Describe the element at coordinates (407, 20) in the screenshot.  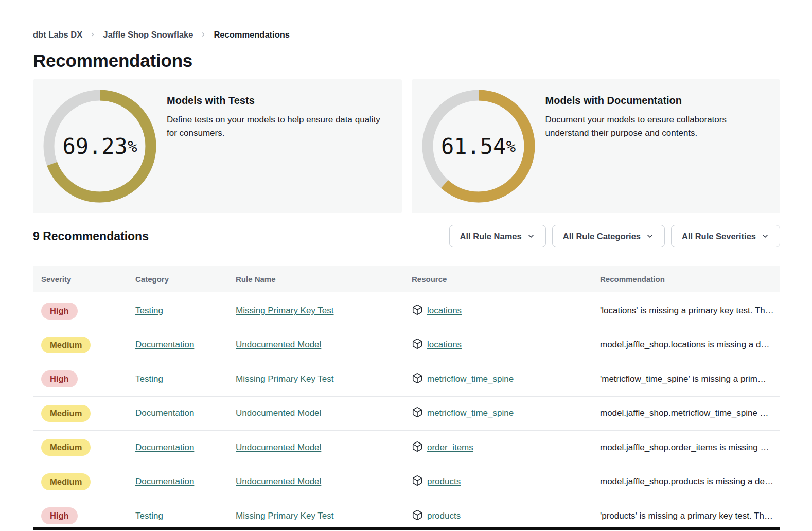
I see `breadcrumb: dbt Labs DX Jaffle Shop Snowflake Recomm…` at that location.